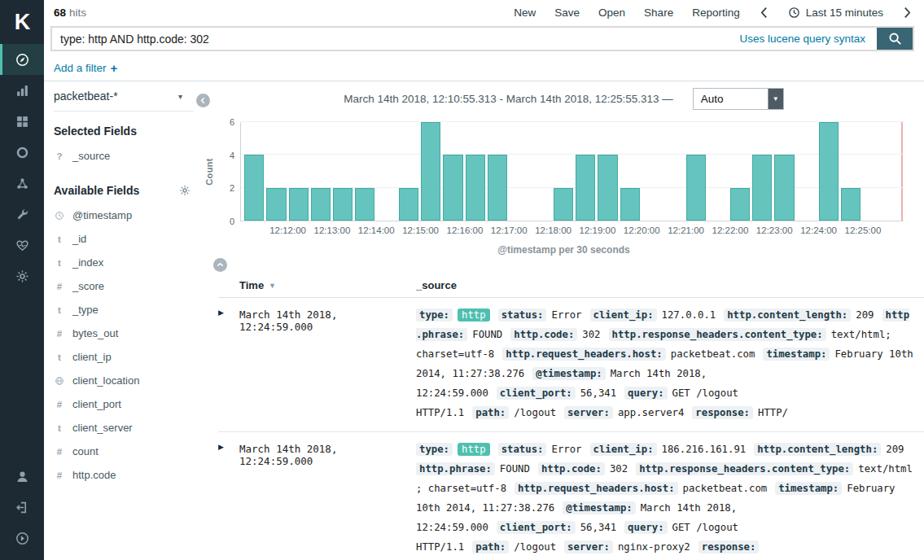  I want to click on x-tick-label: 12:20:00, so click(642, 230).